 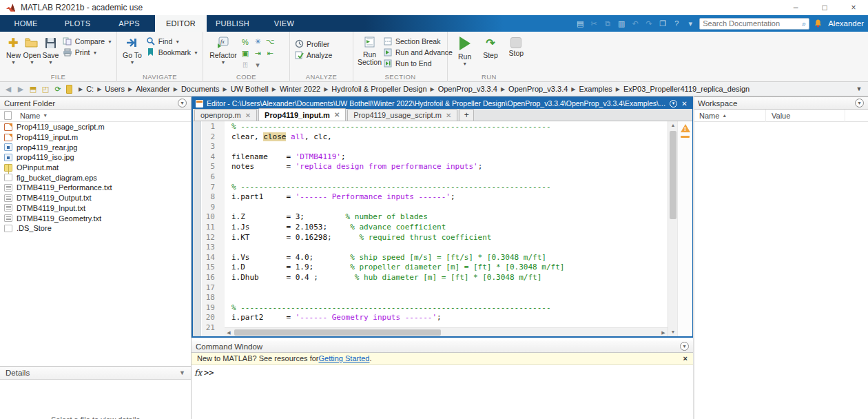 What do you see at coordinates (33, 90) in the screenshot?
I see `up-level-icon: ⬒` at bounding box center [33, 90].